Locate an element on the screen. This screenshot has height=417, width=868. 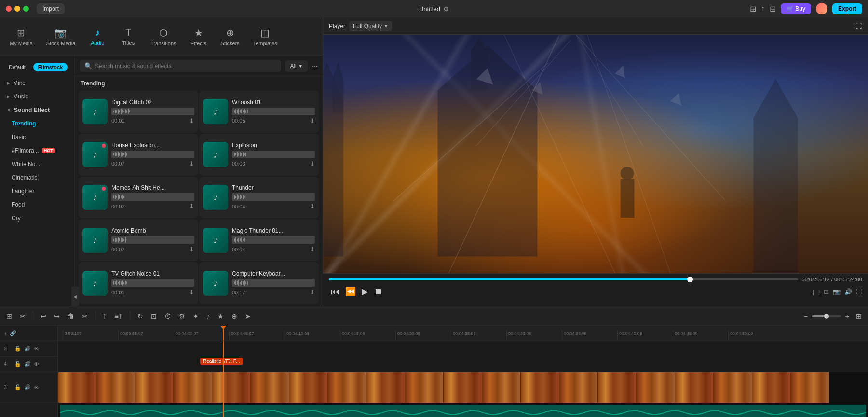
track-4-visible: 👁 is located at coordinates (37, 364).